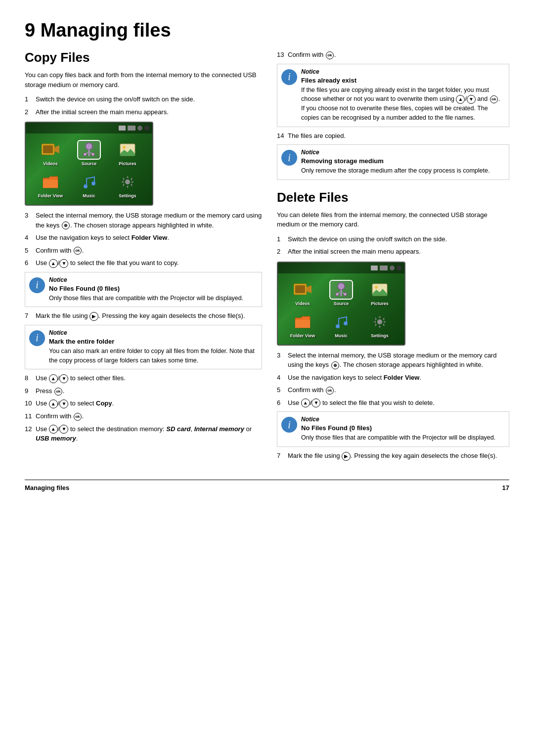 The width and height of the screenshot is (534, 756). I want to click on menu-label-videos2: Videos, so click(303, 304).